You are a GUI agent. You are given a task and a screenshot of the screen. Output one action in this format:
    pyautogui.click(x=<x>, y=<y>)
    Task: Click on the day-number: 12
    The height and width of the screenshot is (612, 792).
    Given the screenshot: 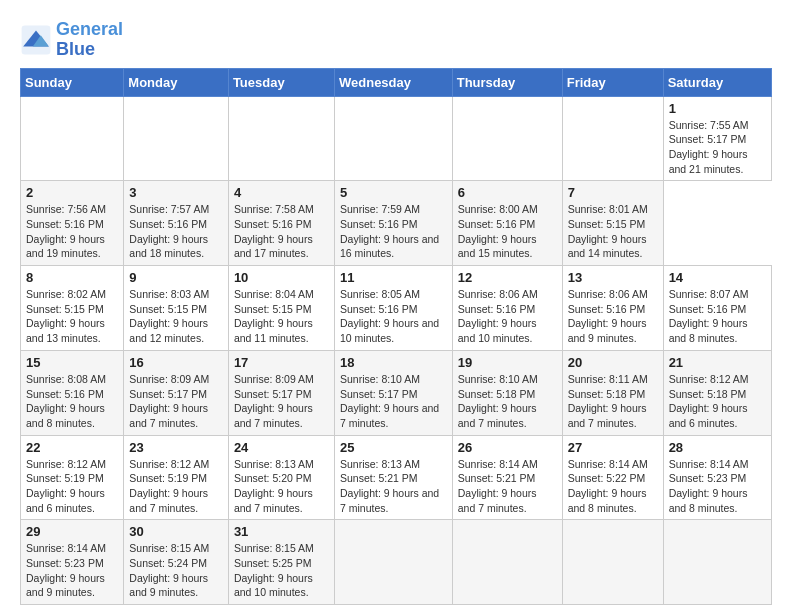 What is the action you would take?
    pyautogui.click(x=508, y=278)
    